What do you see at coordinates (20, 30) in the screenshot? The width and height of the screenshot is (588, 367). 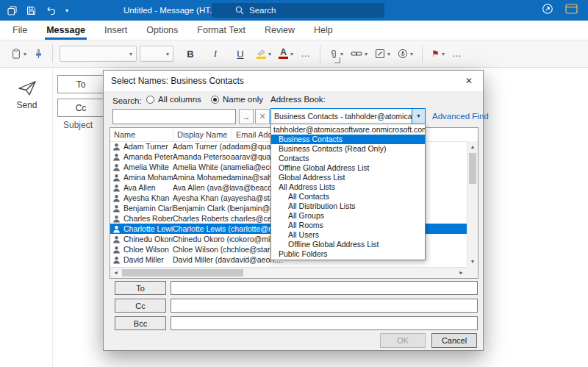 I see `ribbon-tab: File` at bounding box center [20, 30].